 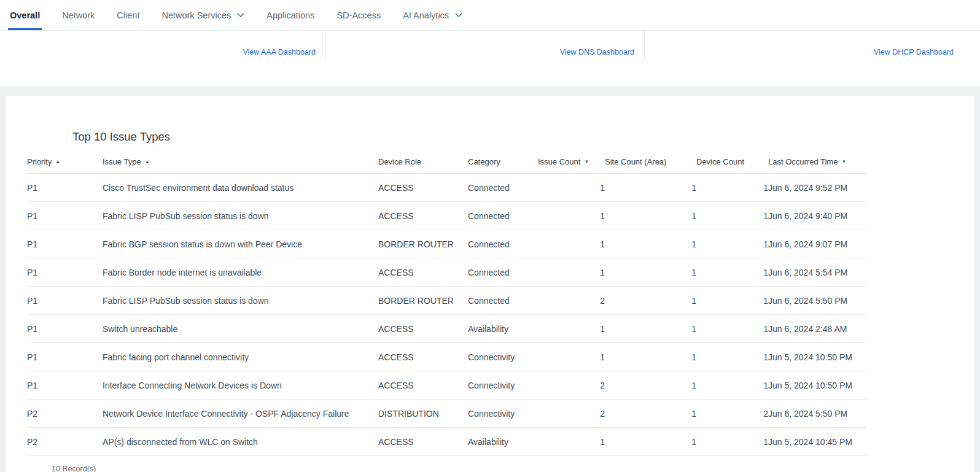 What do you see at coordinates (503, 414) in the screenshot?
I see `category-cell: Connectivity` at bounding box center [503, 414].